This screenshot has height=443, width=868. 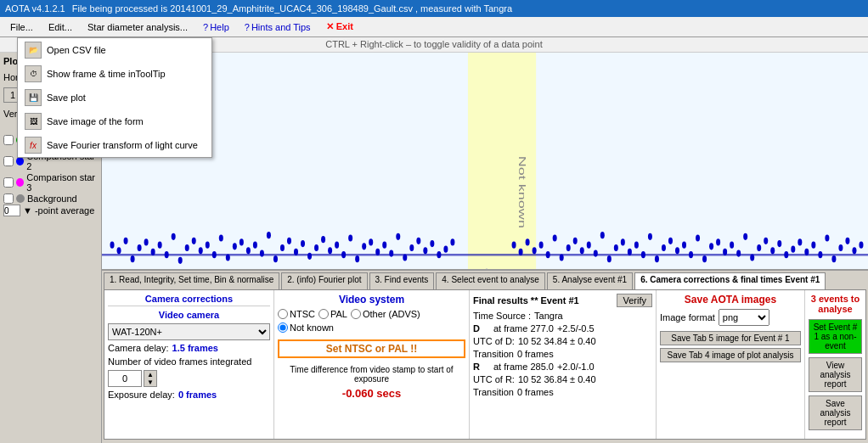 What do you see at coordinates (192, 281) in the screenshot?
I see `tab-1: 1. Read, Integrity, Set time, Bin & norm…` at bounding box center [192, 281].